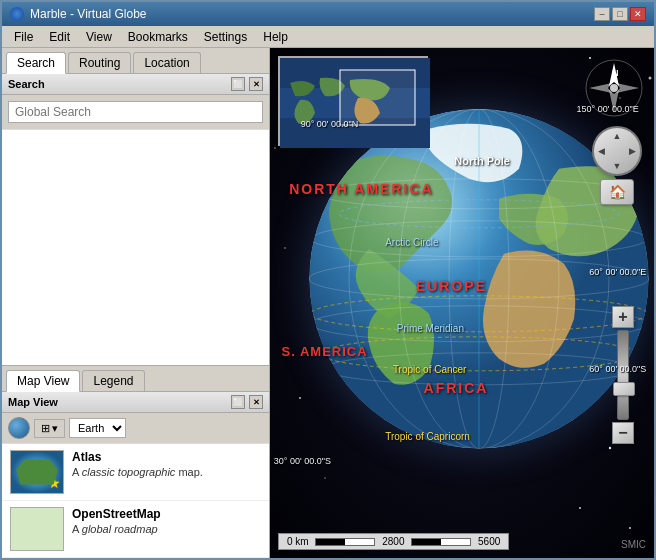 The width and height of the screenshot is (656, 560). I want to click on map-view-float-button: ⬜, so click(238, 402).